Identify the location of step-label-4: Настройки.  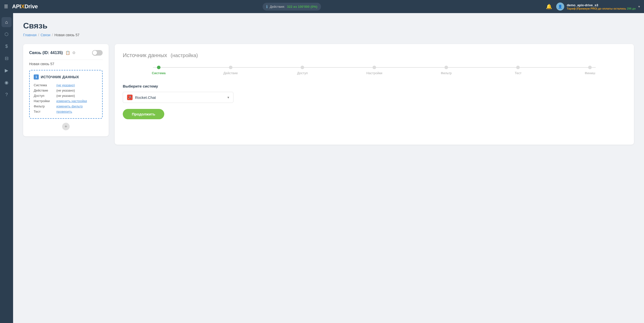
(374, 73).